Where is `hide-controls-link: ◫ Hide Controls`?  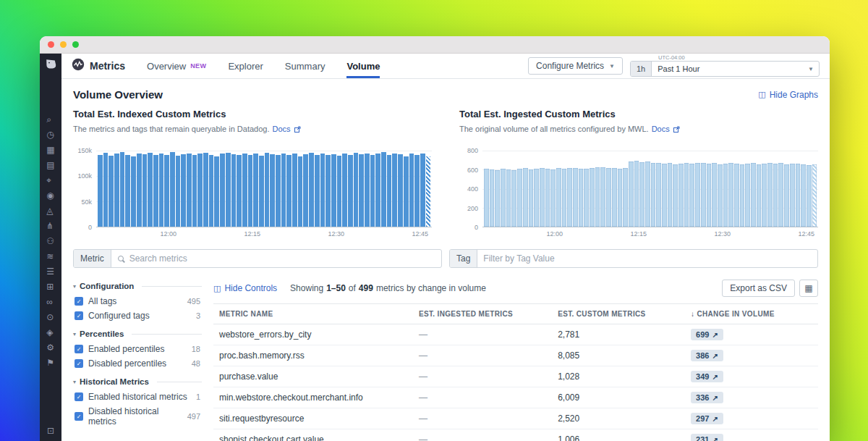
hide-controls-link: ◫ Hide Controls is located at coordinates (245, 288).